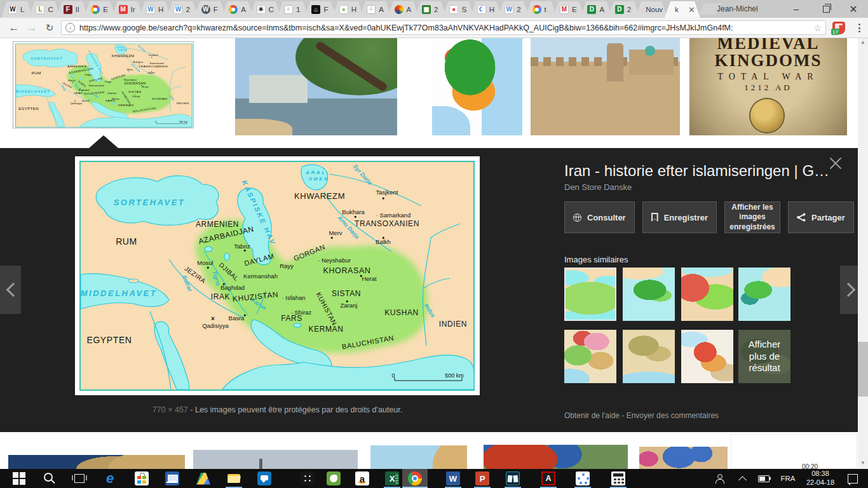 This screenshot has width=868, height=488. What do you see at coordinates (863, 463) in the screenshot?
I see `scroll-down-arrow: ▼` at bounding box center [863, 463].